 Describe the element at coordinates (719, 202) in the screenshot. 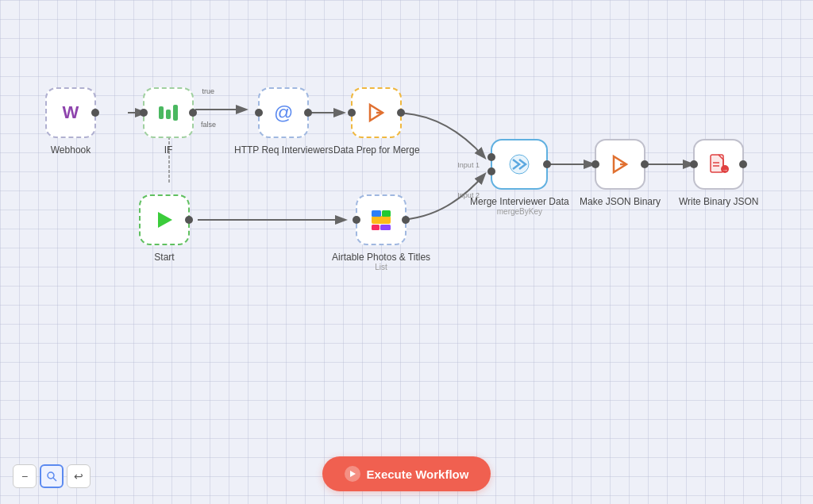

I see `writejson-label: Write Binary JSON` at that location.